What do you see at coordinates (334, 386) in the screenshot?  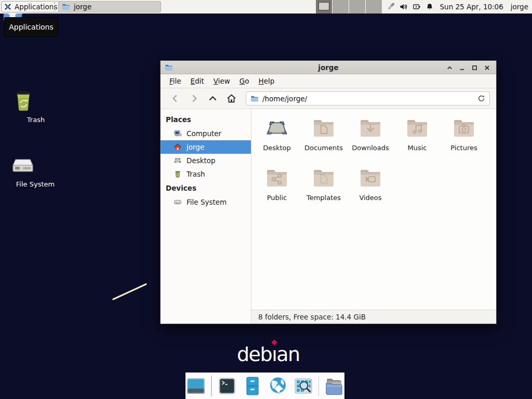 I see `folder-stack-icon` at bounding box center [334, 386].